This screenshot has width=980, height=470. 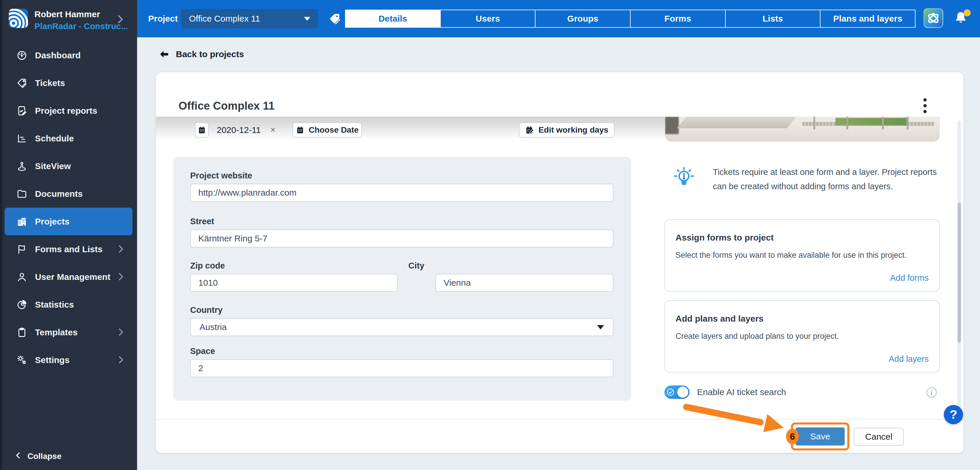 What do you see at coordinates (22, 166) in the screenshot?
I see `person-pin-icon` at bounding box center [22, 166].